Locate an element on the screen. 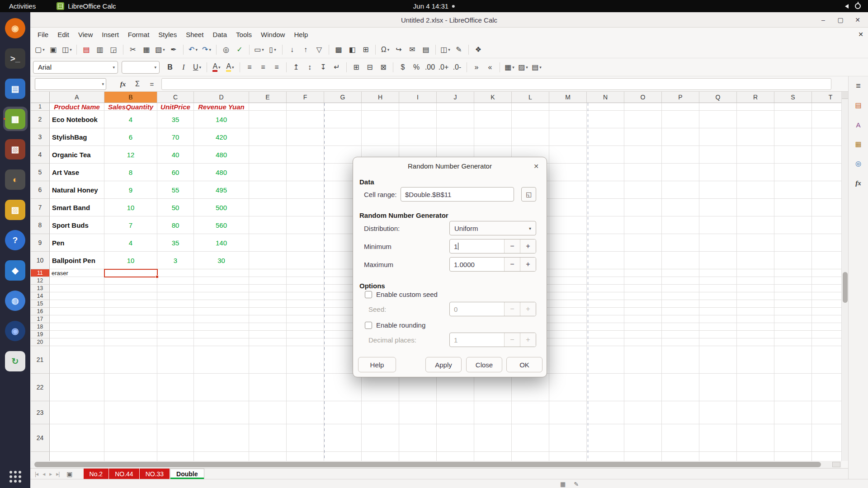  cell-S14 is located at coordinates (793, 296).